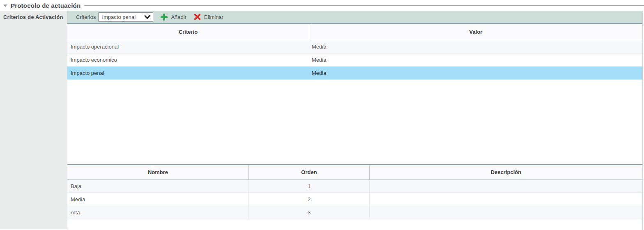 This screenshot has height=230, width=644. I want to click on table-row: Impacto economico Media, so click(355, 60).